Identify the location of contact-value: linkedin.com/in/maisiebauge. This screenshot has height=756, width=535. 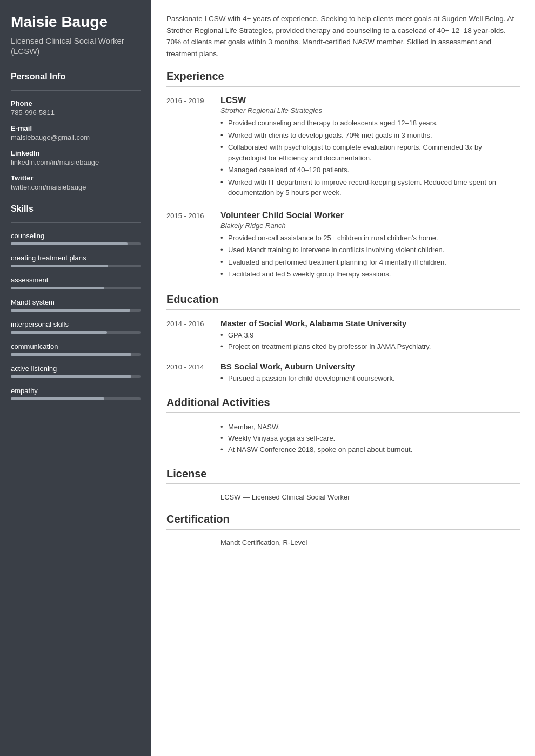
(76, 162).